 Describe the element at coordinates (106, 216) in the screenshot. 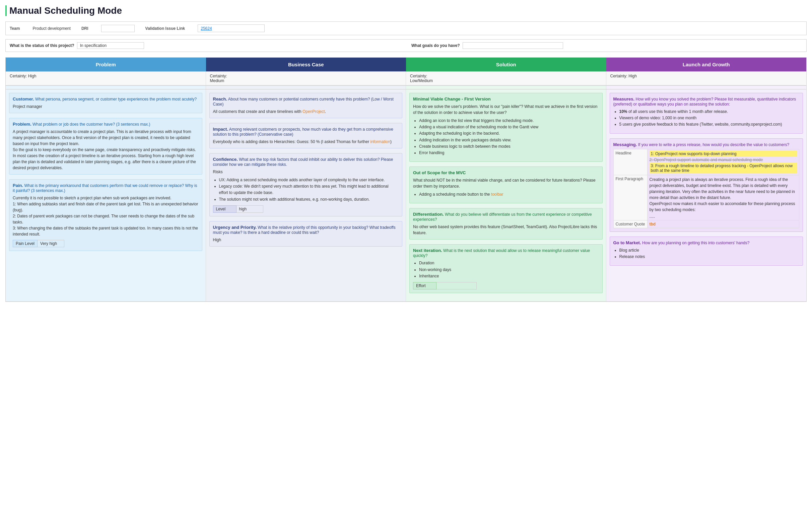

I see `pain-body-text: Currently it is not possible to sketch a…` at that location.